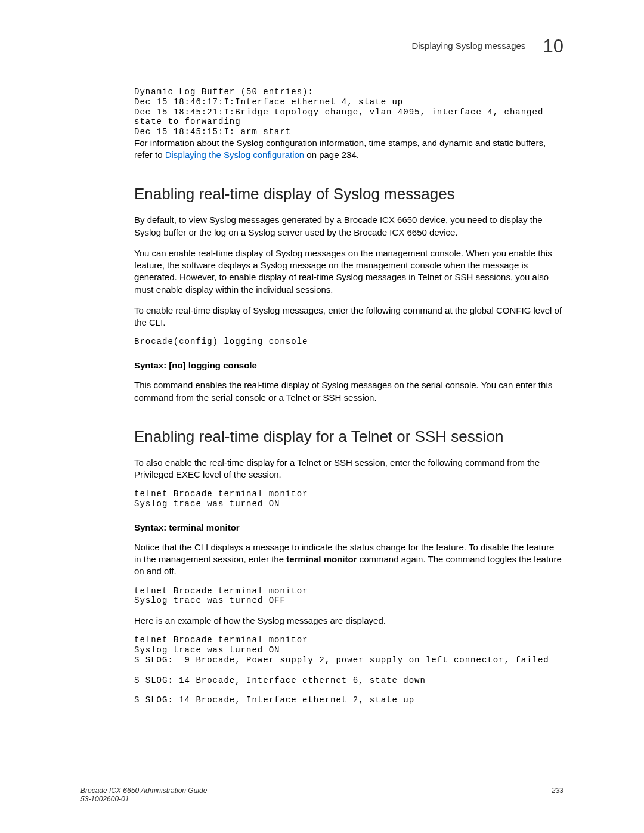  I want to click on section1-p2: You can enable real-time display of Sysl…, so click(349, 272).